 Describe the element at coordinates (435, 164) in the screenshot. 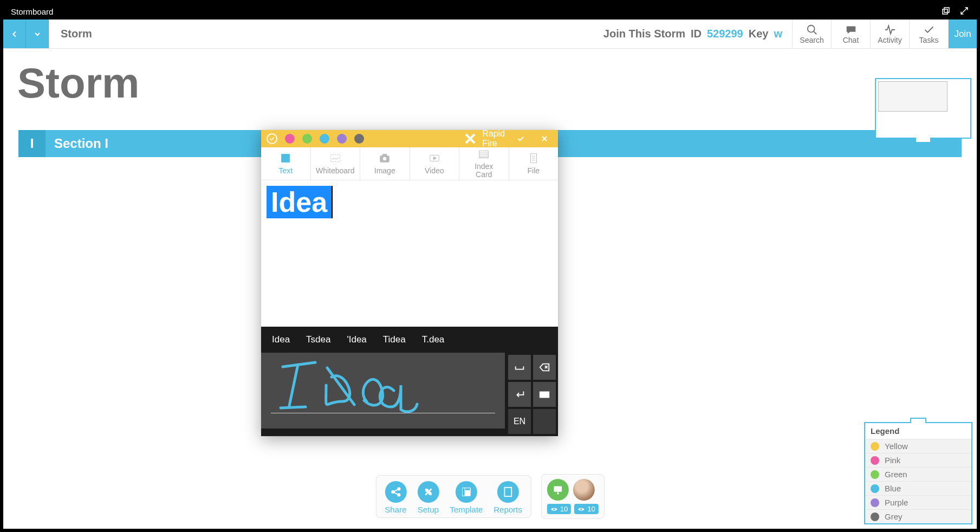

I see `tab-video: Video` at that location.